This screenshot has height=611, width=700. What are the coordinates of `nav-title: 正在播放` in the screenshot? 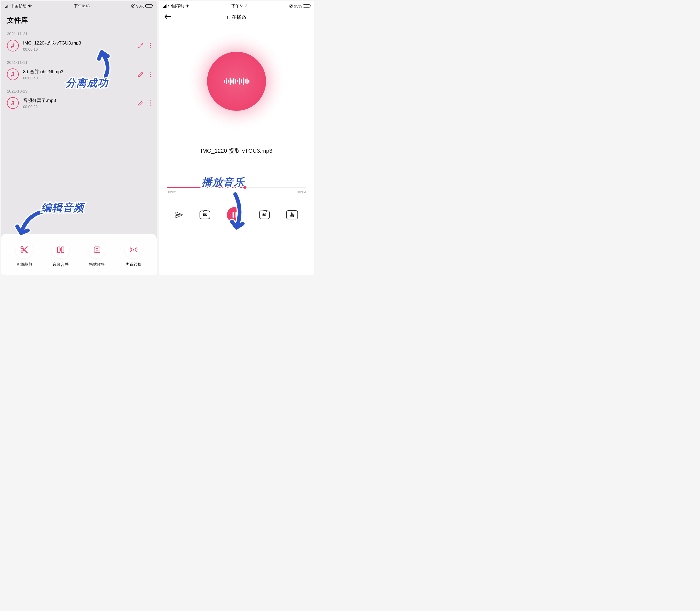 It's located at (237, 17).